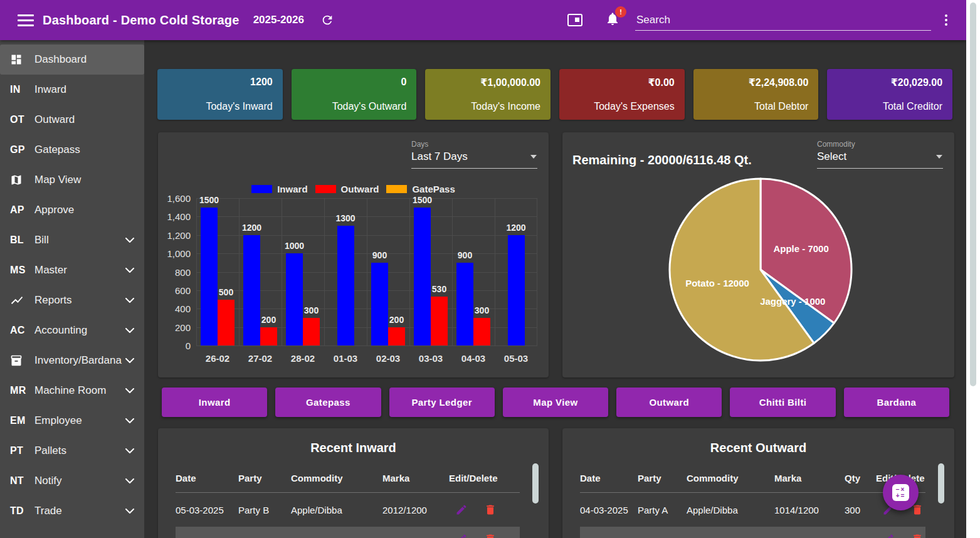  Describe the element at coordinates (370, 107) in the screenshot. I see `stat-label: Today's Outward` at that location.